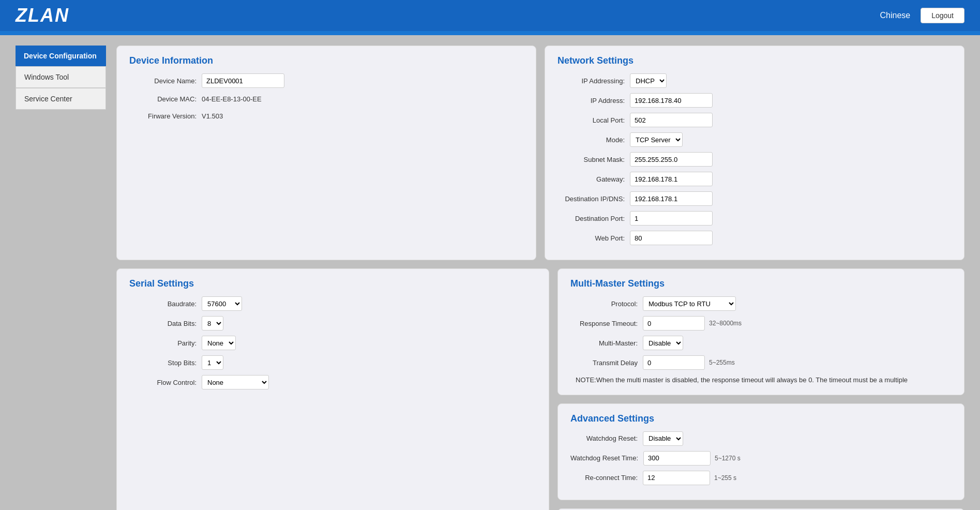 The image size is (980, 510). Describe the element at coordinates (594, 100) in the screenshot. I see `ip-address-label: IP Address:` at that location.